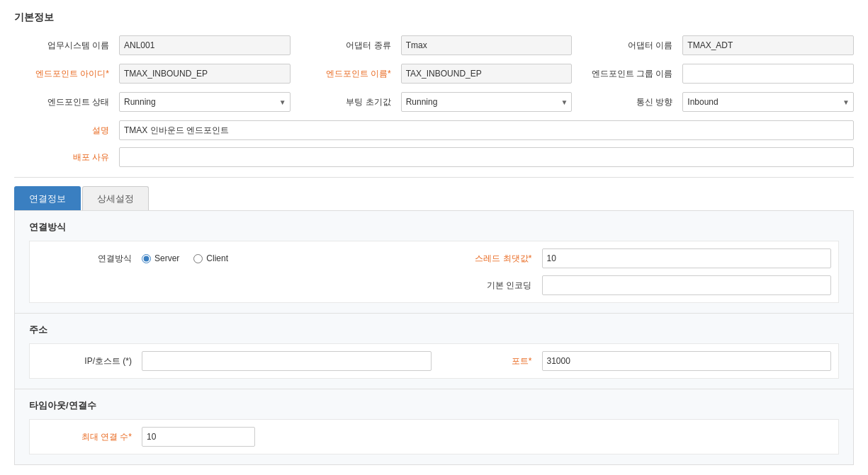 Image resolution: width=868 pixels, height=475 pixels. What do you see at coordinates (115, 198) in the screenshot?
I see `tab-detail-settings: 상세설정` at bounding box center [115, 198].